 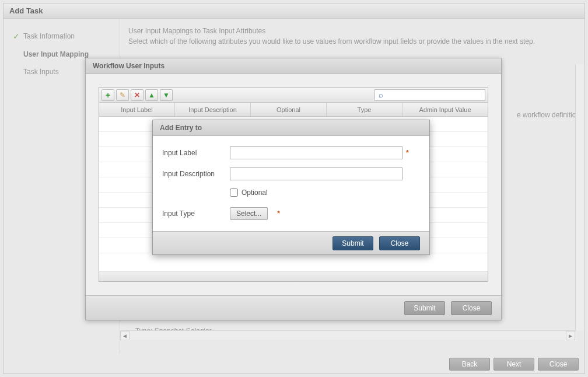 What do you see at coordinates (234, 193) in the screenshot?
I see `optional-checkbox` at bounding box center [234, 193].